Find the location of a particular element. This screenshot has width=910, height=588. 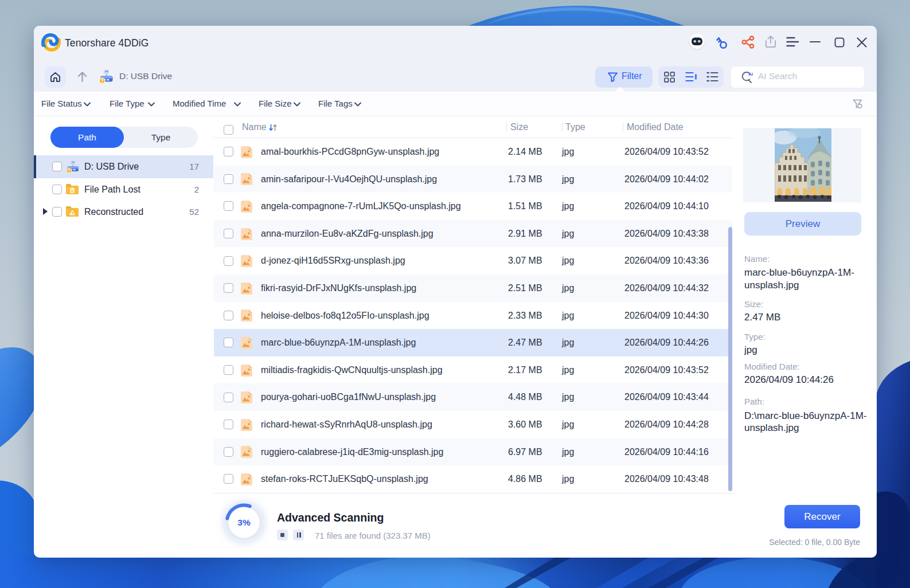

svg-text: AI is located at coordinates (751, 75).